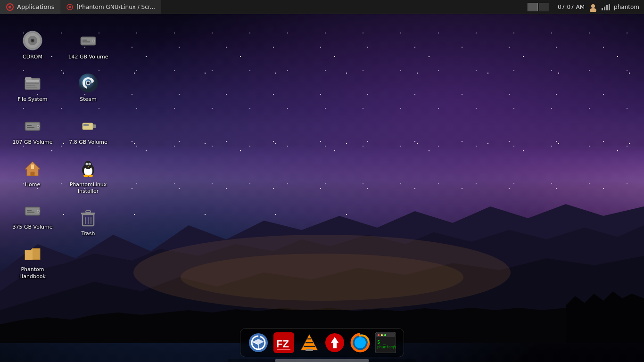  What do you see at coordinates (33, 173) in the screenshot?
I see `desktop-icon-home: Home` at bounding box center [33, 173].